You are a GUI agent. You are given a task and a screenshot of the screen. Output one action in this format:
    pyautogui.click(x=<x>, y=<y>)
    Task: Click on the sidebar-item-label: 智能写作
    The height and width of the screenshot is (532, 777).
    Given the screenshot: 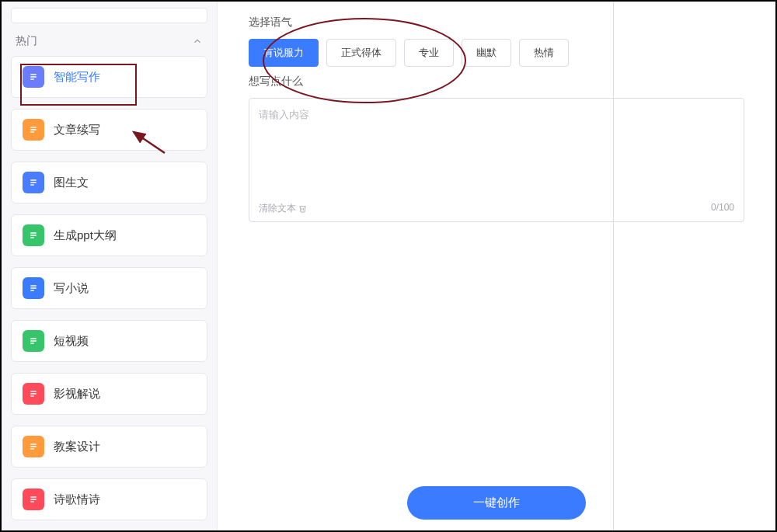 What is the action you would take?
    pyautogui.click(x=77, y=78)
    